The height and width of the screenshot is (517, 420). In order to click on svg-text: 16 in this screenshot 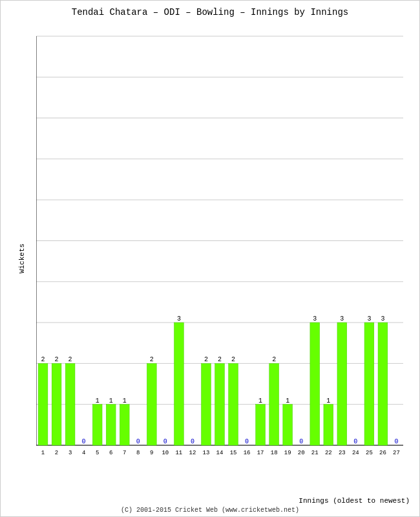, I will do `click(247, 453)`.